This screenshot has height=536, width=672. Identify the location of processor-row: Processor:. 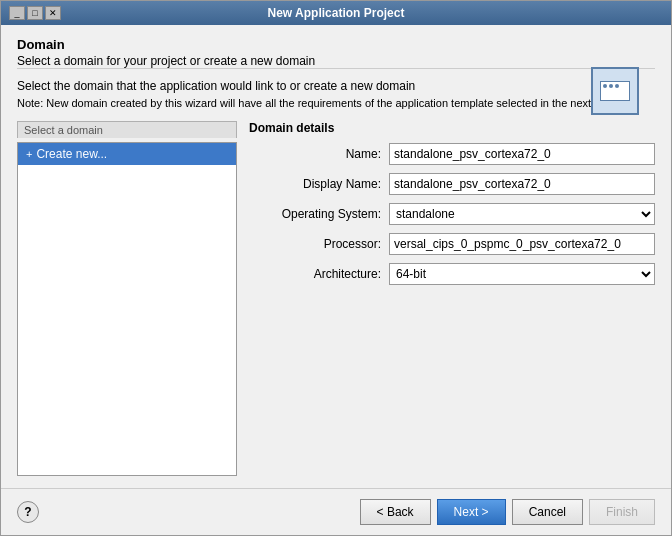
(452, 244).